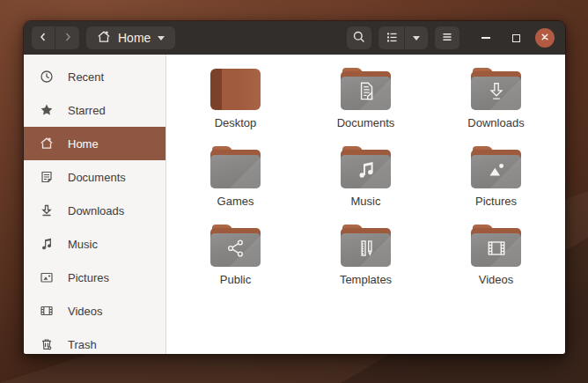  What do you see at coordinates (134, 38) in the screenshot?
I see `location-label: Home` at bounding box center [134, 38].